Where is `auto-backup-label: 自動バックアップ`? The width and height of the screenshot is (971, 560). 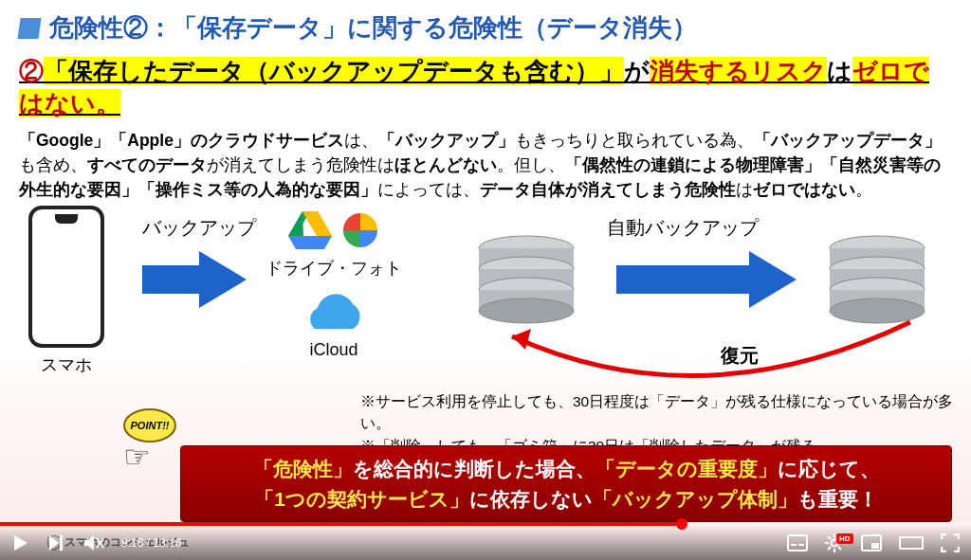
auto-backup-label: 自動バックアップ is located at coordinates (683, 227).